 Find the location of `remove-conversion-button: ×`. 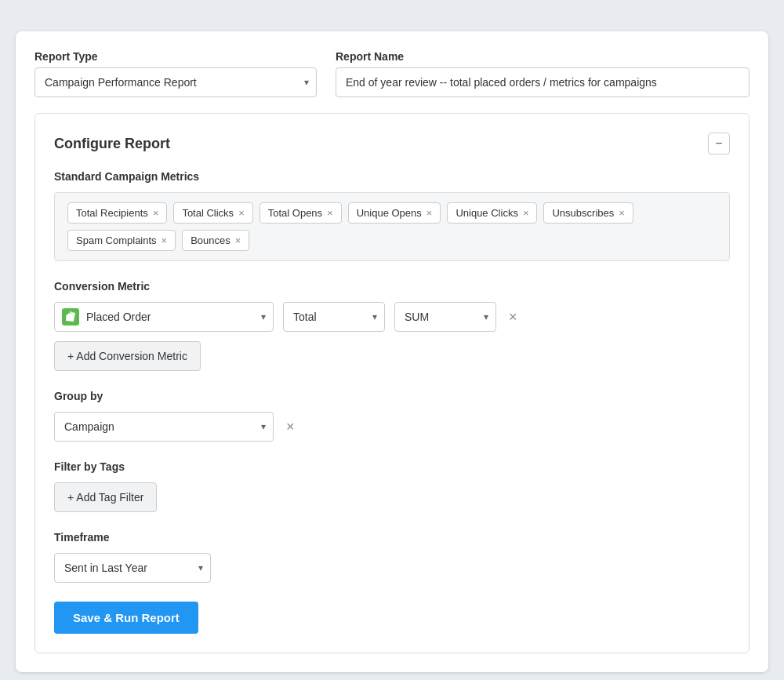

remove-conversion-button: × is located at coordinates (513, 317).